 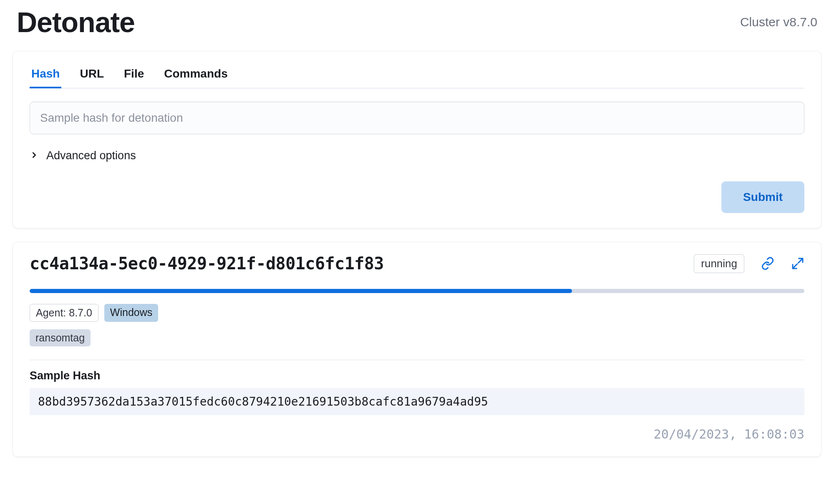 I want to click on status-badge: running, so click(x=719, y=263).